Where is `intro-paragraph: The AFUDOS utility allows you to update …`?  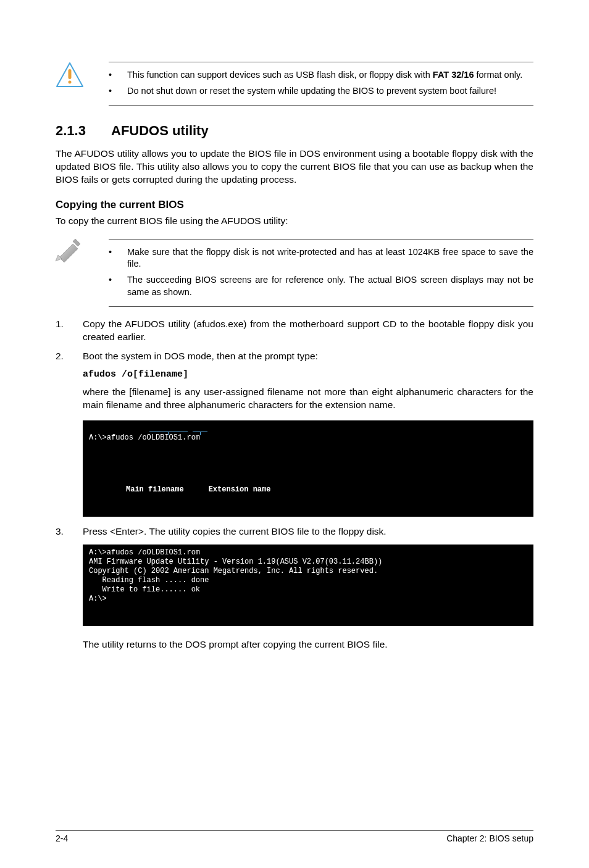 intro-paragraph: The AFUDOS utility allows you to update … is located at coordinates (294, 167).